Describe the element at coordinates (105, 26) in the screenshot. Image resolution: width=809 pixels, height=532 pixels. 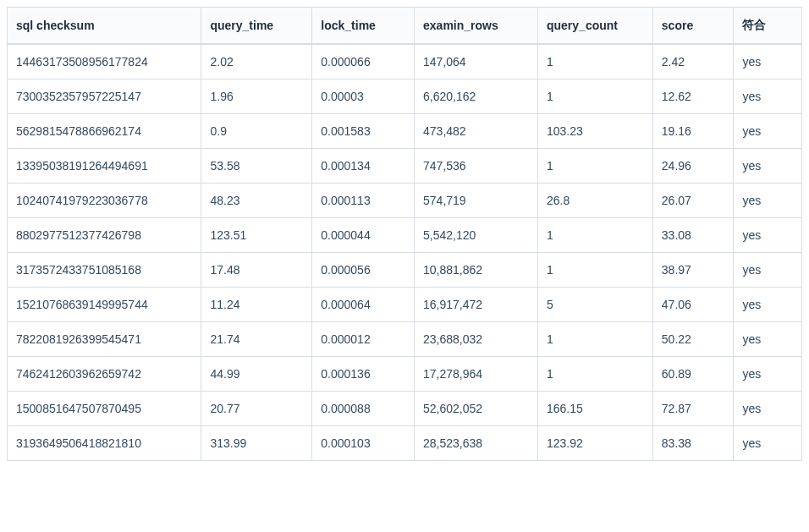
I see `header-checksum: sql checksum` at that location.